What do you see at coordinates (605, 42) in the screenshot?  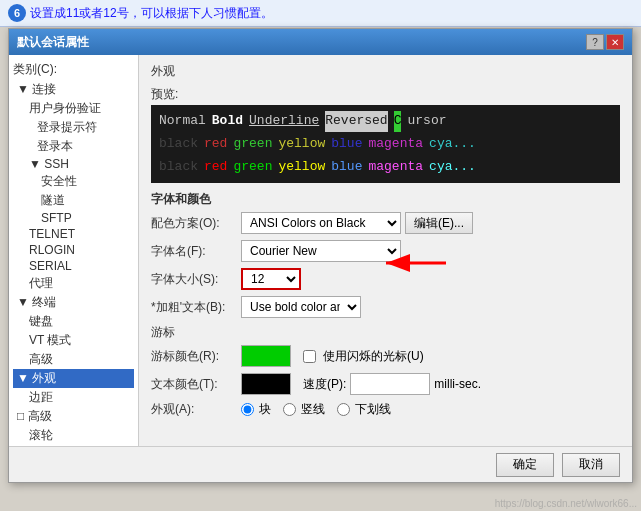 I see `title-bar-buttons: ? ✕` at bounding box center [605, 42].